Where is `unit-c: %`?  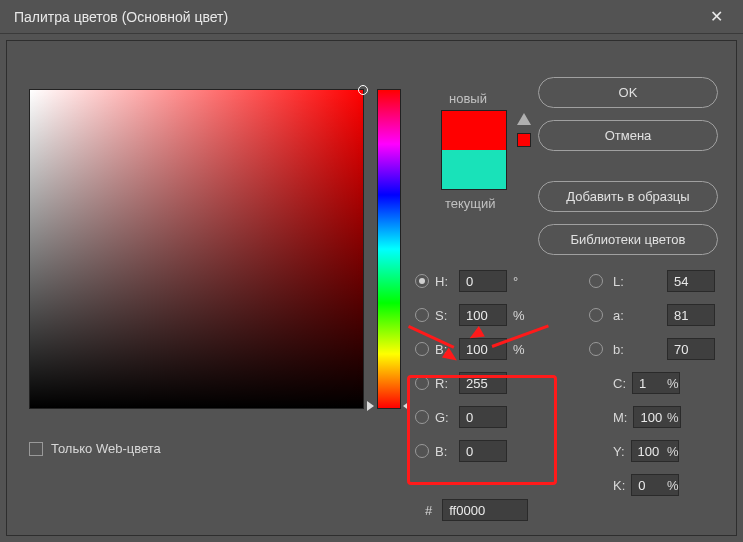
unit-c: % is located at coordinates (679, 384).